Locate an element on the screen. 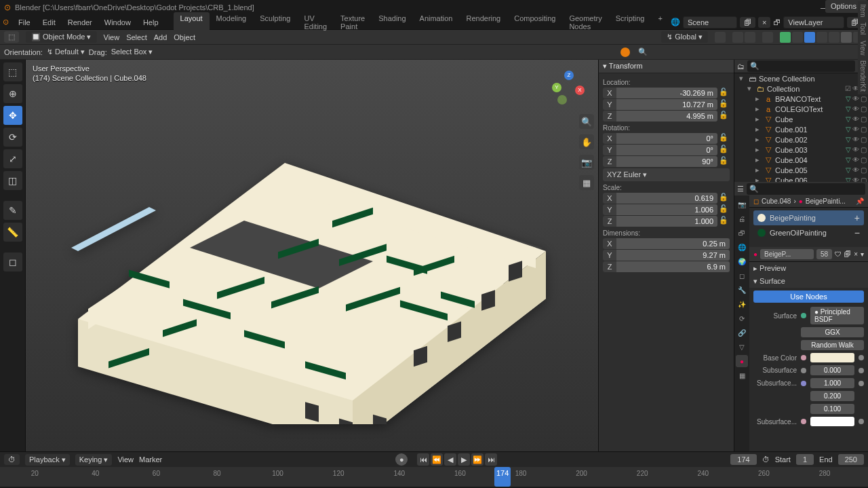 This screenshot has height=488, width=868. axis-x-icon: X is located at coordinates (580, 90).